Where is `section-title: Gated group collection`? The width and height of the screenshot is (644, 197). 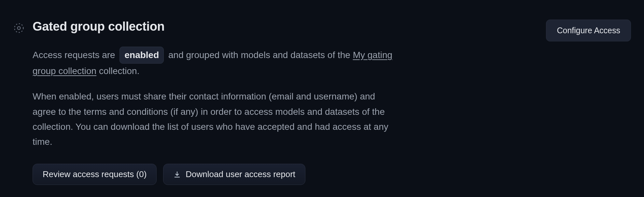
section-title: Gated group collection is located at coordinates (98, 27).